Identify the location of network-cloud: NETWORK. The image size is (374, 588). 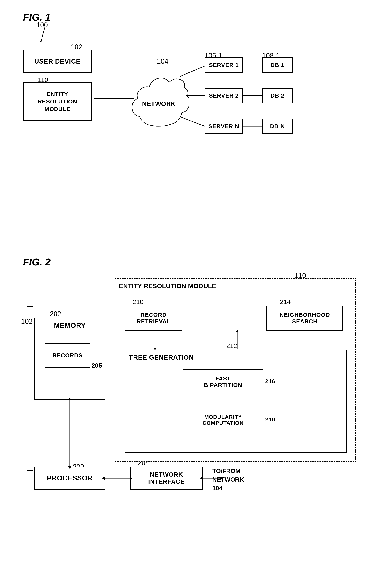
(159, 98).